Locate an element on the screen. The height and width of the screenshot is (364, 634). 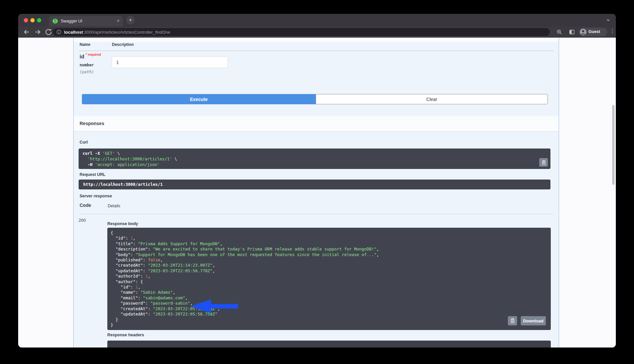
column-header-name: Name is located at coordinates (85, 45).